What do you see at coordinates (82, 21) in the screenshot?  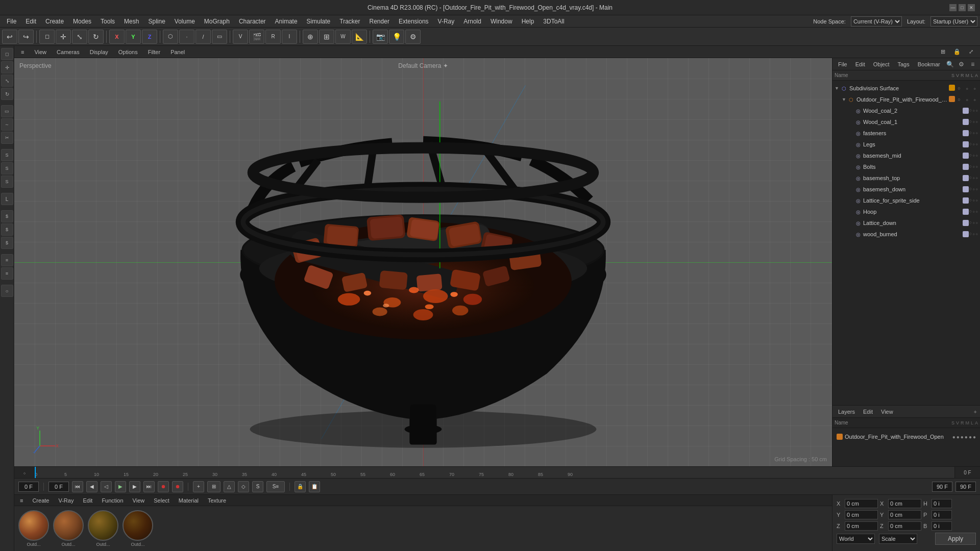 I see `menu-modes: Modes` at bounding box center [82, 21].